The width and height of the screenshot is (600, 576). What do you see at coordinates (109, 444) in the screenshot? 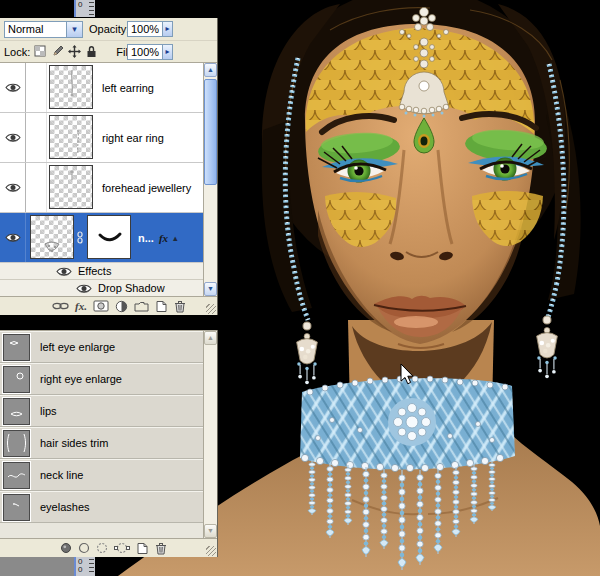
I see `paths-panel: left eye enlarge right eye enlarge lips …` at bounding box center [109, 444].